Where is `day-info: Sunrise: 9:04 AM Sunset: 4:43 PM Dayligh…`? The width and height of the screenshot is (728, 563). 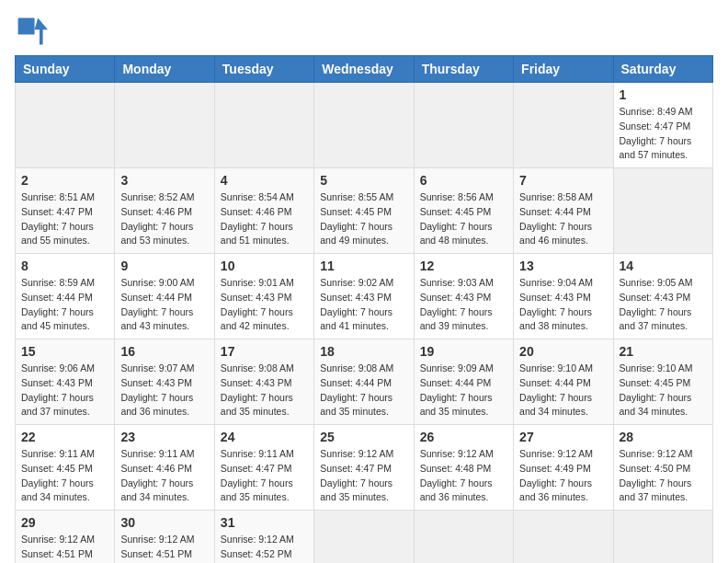
day-info: Sunrise: 9:04 AM Sunset: 4:43 PM Dayligh… is located at coordinates (563, 305).